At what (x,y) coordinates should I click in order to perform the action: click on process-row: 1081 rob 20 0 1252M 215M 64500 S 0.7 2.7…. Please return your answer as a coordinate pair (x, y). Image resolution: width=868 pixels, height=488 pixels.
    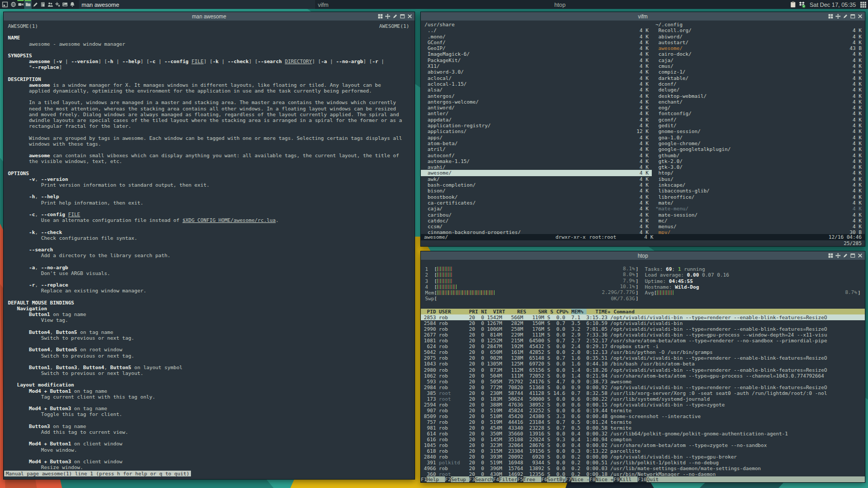
    Looking at the image, I should click on (643, 341).